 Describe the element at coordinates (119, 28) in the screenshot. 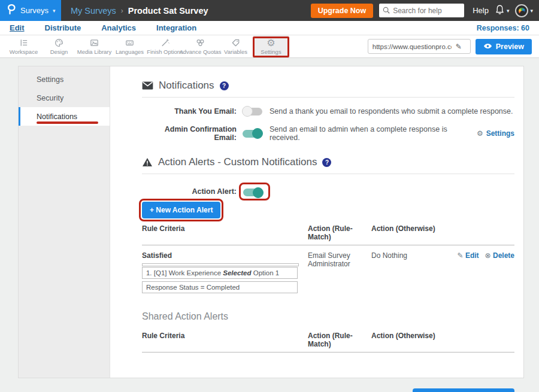

I see `tab-analytics: Analytics` at that location.